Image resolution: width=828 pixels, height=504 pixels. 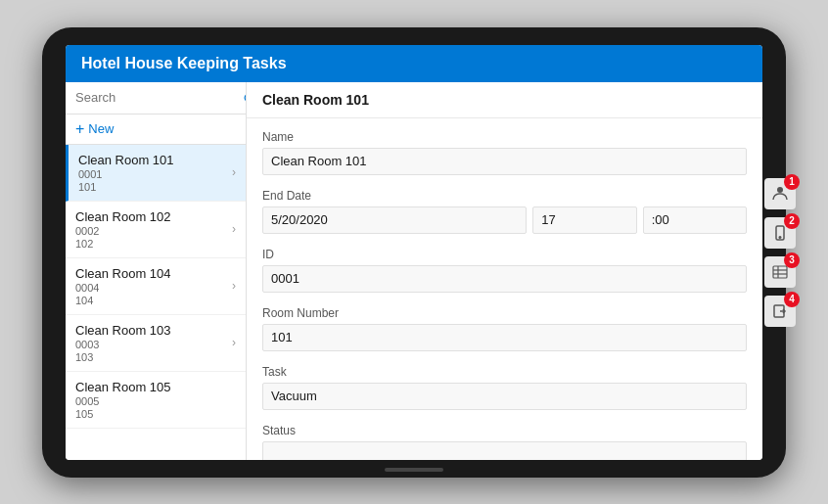 What do you see at coordinates (156, 400) in the screenshot?
I see `list-item: Clean Room 105 0005 105` at bounding box center [156, 400].